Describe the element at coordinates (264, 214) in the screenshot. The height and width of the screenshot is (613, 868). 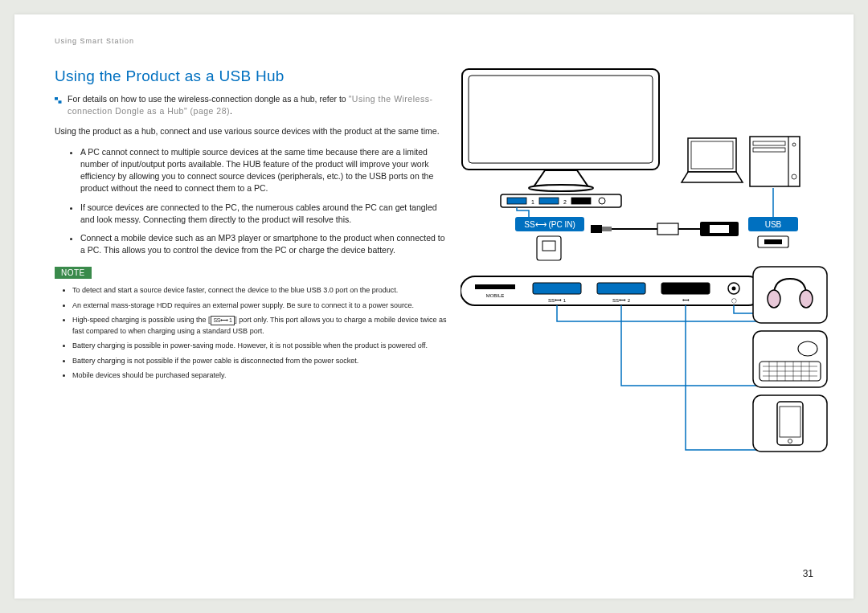
I see `list-item: If source devices are connected to the P…` at that location.